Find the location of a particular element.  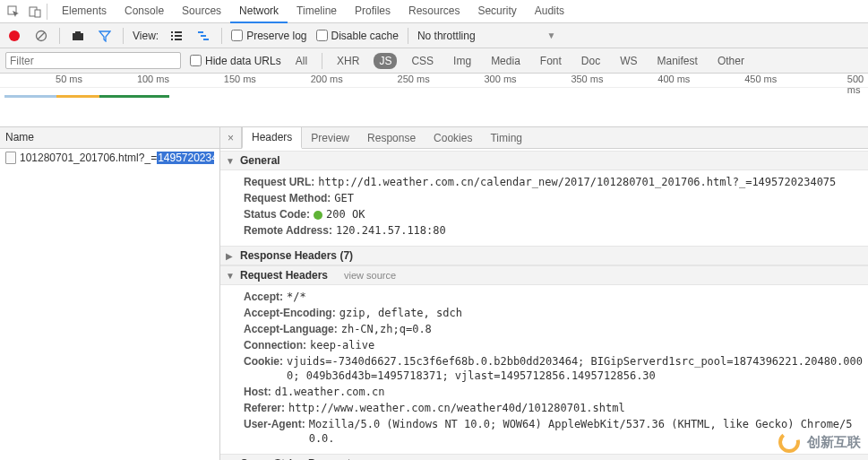

preserve-log-checkbox: Preserve log is located at coordinates (269, 36).